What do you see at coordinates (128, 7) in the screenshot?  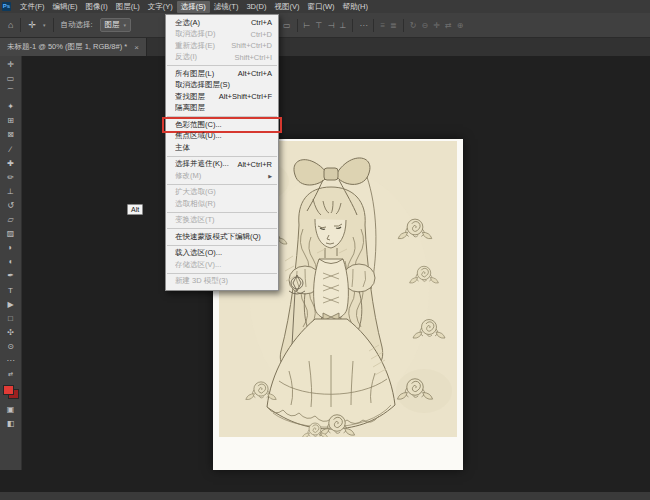 I see `menu-layer: 图层(L)` at bounding box center [128, 7].